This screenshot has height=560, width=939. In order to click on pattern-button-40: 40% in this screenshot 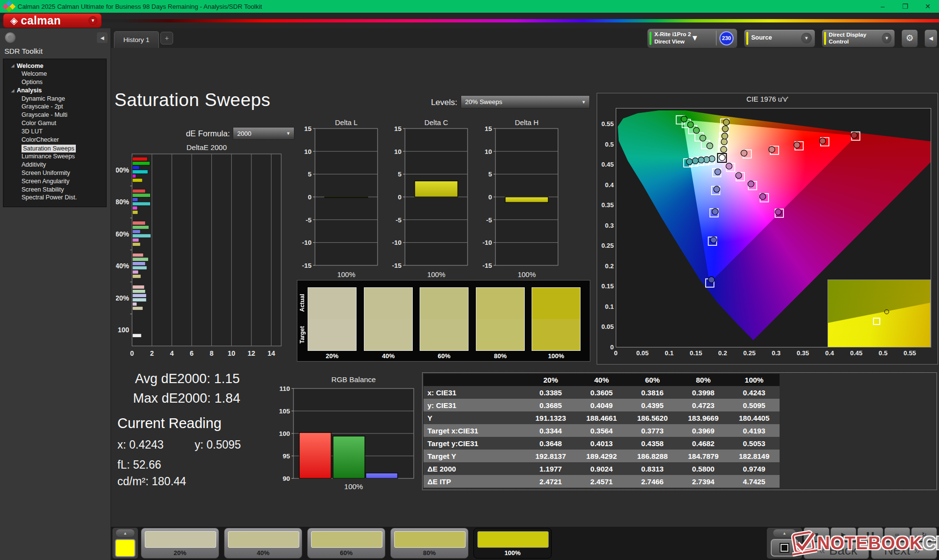, I will do `click(263, 543)`.